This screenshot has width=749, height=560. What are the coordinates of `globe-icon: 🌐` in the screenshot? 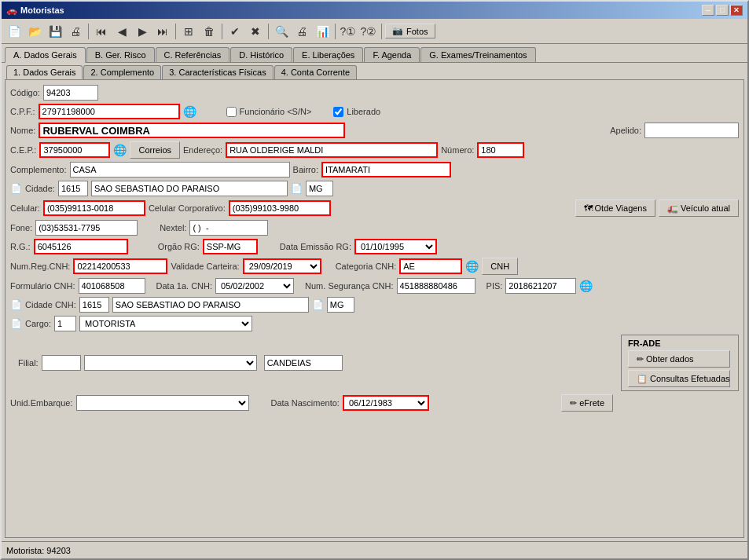 It's located at (190, 112).